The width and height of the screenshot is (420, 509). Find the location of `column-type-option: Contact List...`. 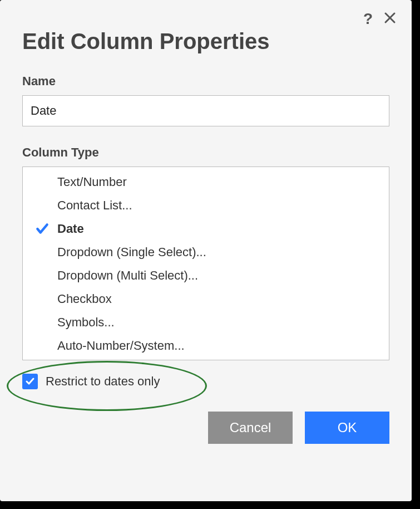

column-type-option: Contact List... is located at coordinates (206, 205).